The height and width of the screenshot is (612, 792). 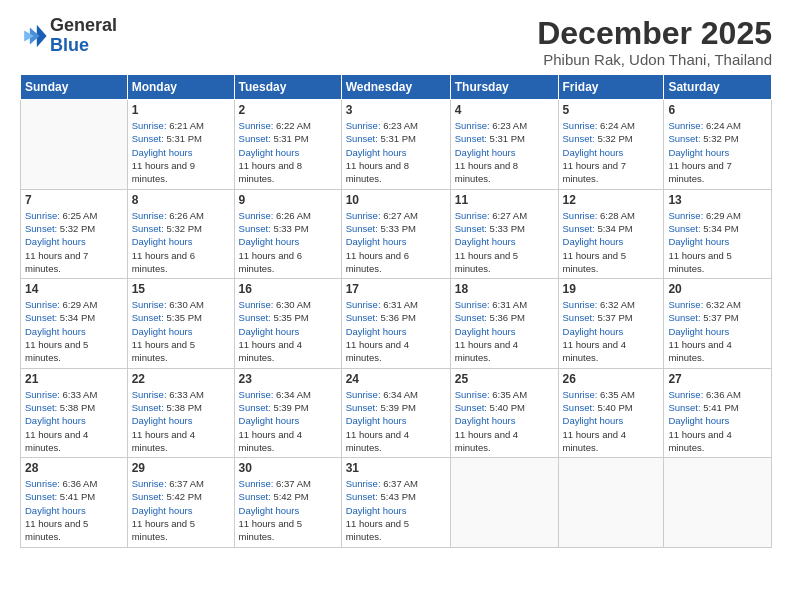 What do you see at coordinates (74, 200) in the screenshot?
I see `day-number: 7` at bounding box center [74, 200].